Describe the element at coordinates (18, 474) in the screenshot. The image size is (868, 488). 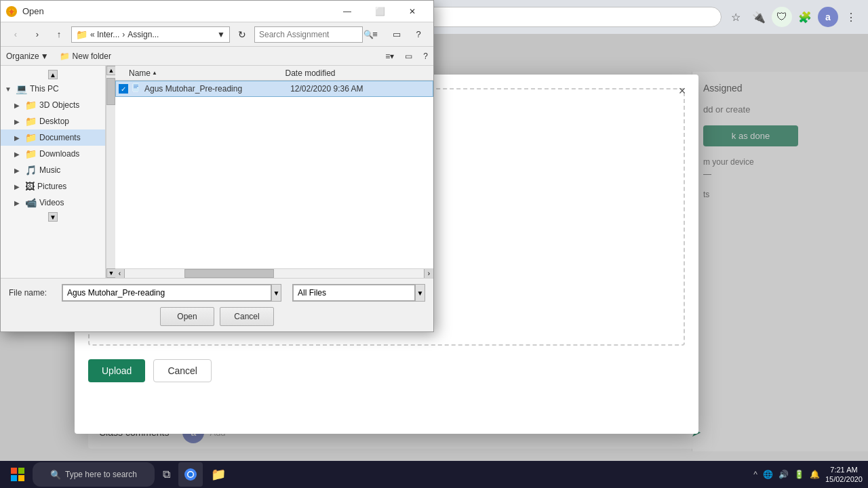
I see `windows-logo` at that location.